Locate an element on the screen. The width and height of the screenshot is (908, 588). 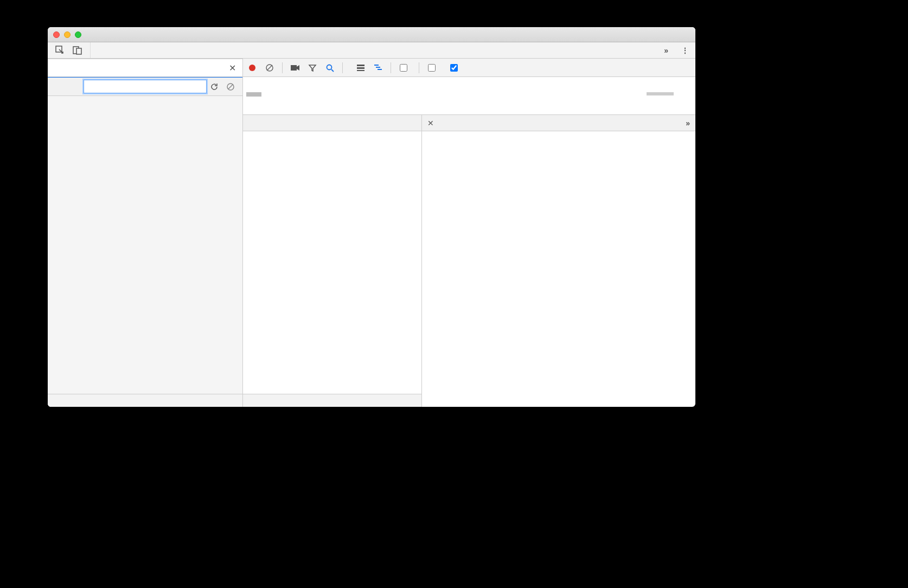
filter-icon is located at coordinates (312, 68).